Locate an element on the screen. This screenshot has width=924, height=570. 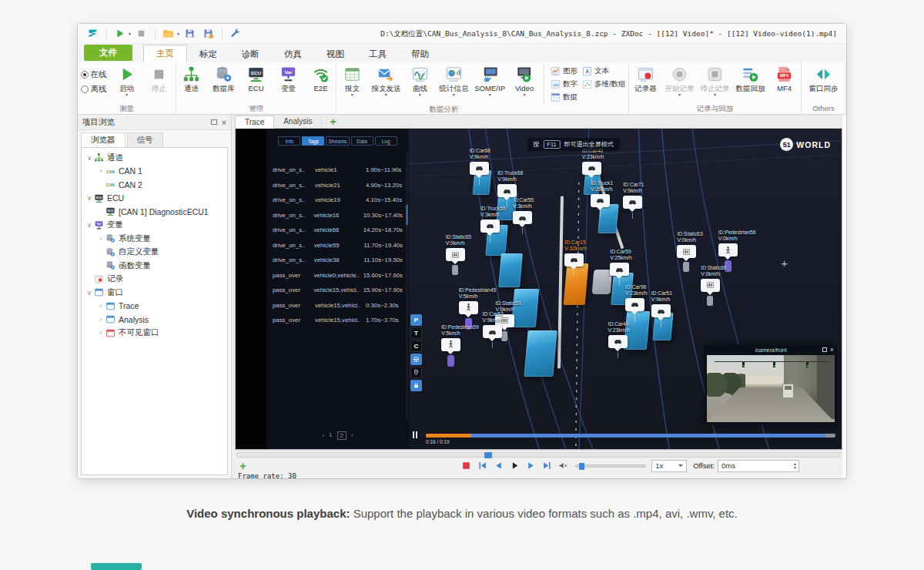
panel-tab: Data is located at coordinates (362, 141).